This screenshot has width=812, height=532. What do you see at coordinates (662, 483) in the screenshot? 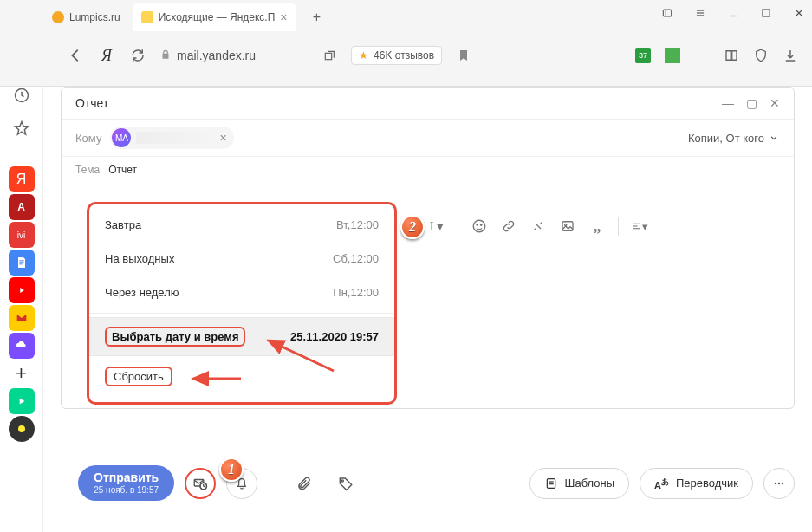
I see `translate-icon: Aあ` at bounding box center [662, 483].